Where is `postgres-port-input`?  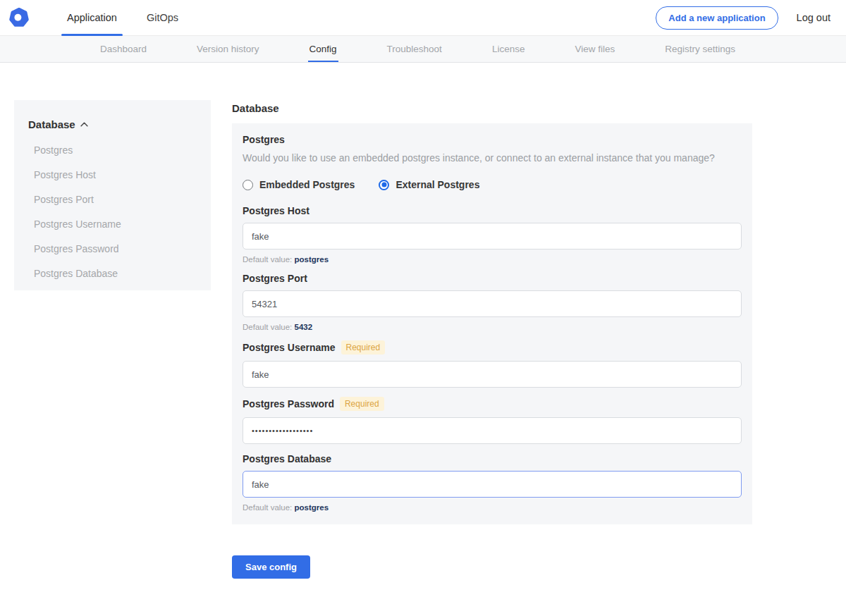 postgres-port-input is located at coordinates (492, 304).